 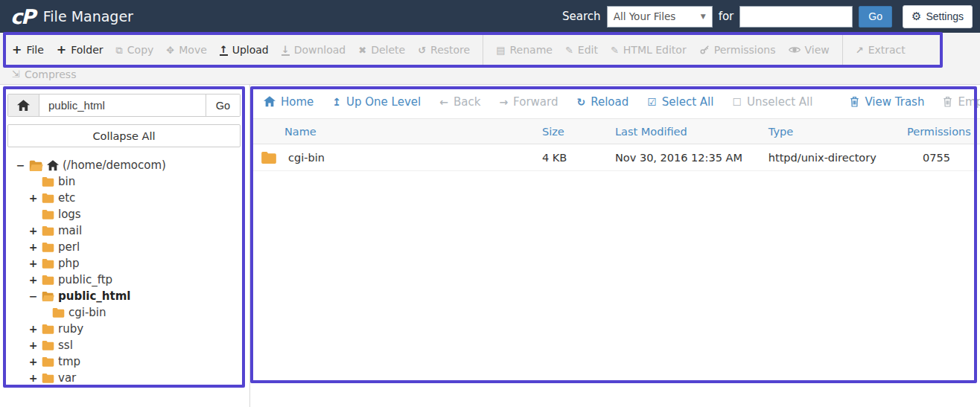 What do you see at coordinates (938, 16) in the screenshot?
I see `settings-button: ⚙ Settings` at bounding box center [938, 16].